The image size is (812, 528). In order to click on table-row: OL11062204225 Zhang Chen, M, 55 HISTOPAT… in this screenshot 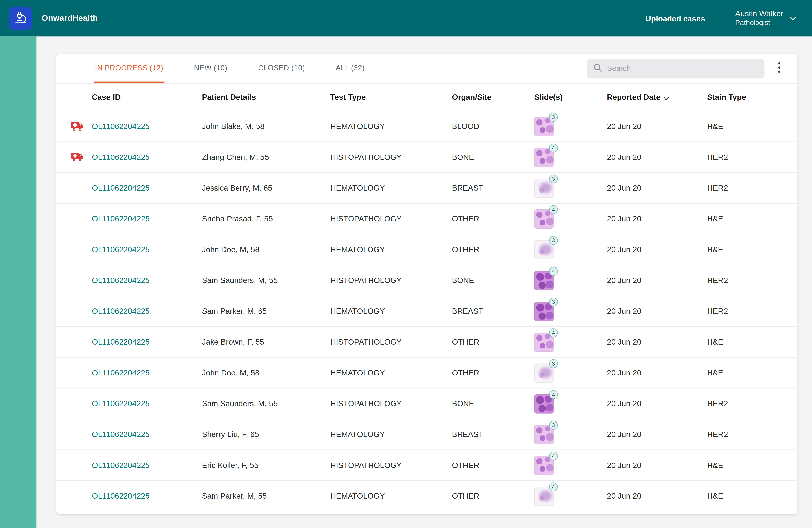, I will do `click(427, 157)`.